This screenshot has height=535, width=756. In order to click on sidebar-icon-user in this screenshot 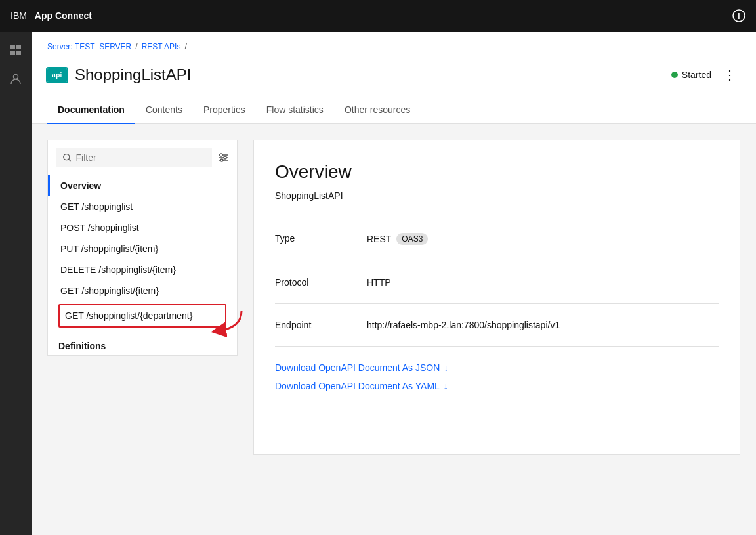, I will do `click(16, 79)`.